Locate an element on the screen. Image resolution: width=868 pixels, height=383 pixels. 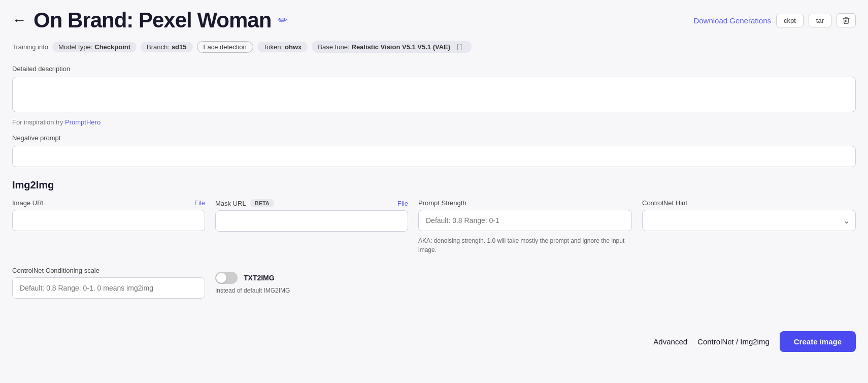
negative-prompt-section: Negative prompt is located at coordinates (434, 150).